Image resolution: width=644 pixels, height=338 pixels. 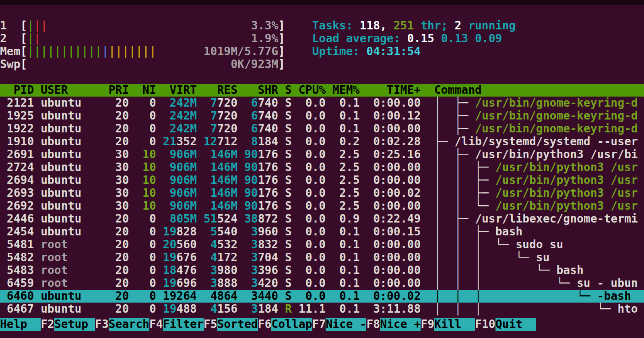 I want to click on process-row-2694: 2694 ubuntu 30 10 906M 146M 90176 S 0.0 …, so click(x=322, y=180).